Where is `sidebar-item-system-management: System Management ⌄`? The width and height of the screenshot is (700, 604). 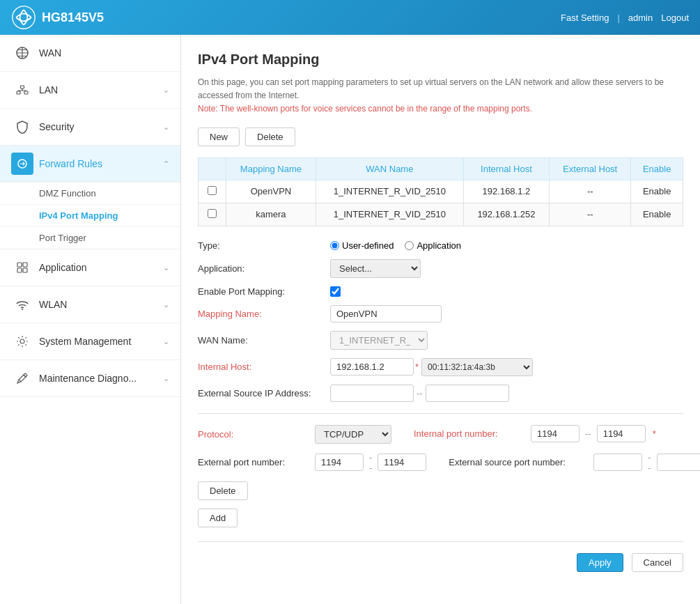 sidebar-item-system-management: System Management ⌄ is located at coordinates (91, 341).